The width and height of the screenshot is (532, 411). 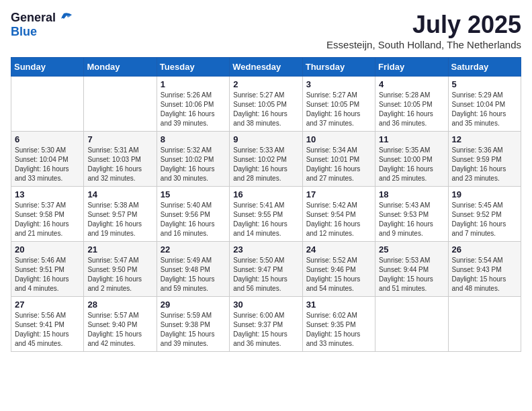 What do you see at coordinates (339, 104) in the screenshot?
I see `calendar-cell: 3Sunrise: 5:27 AM Sunset: 10:05 PM Dayli…` at bounding box center [339, 104].